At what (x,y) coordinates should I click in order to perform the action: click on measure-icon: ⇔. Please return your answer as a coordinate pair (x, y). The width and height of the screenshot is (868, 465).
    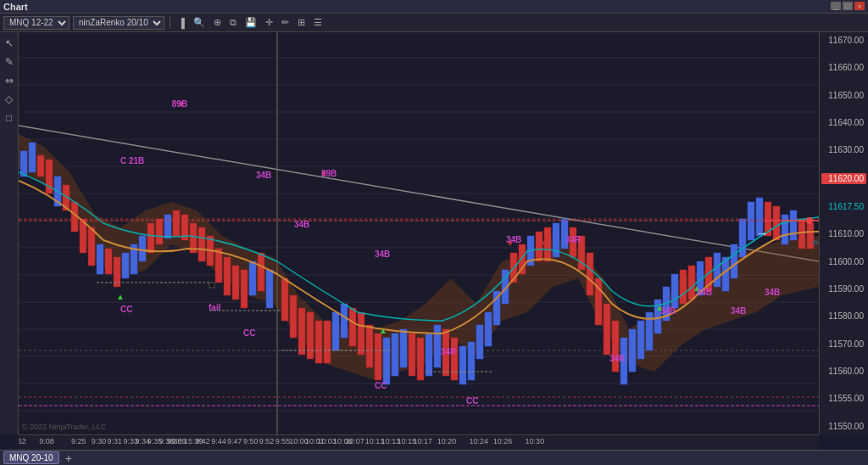
    Looking at the image, I should click on (9, 81).